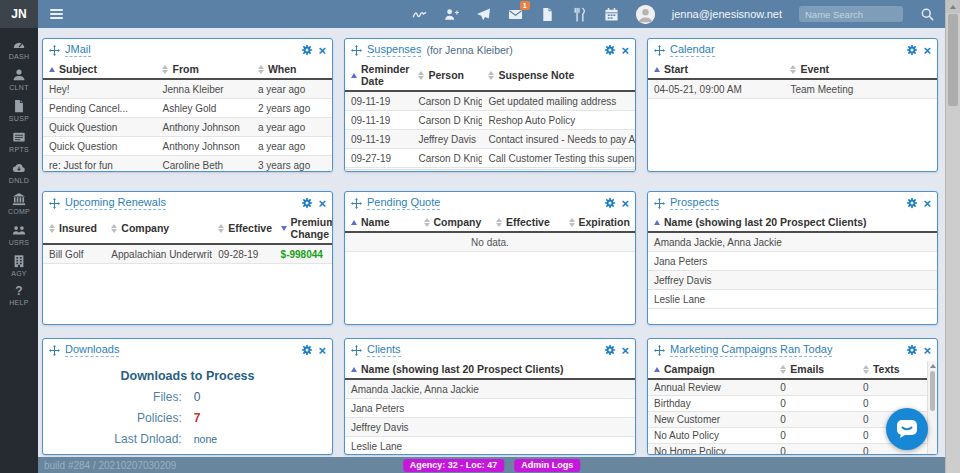  I want to click on sidebar-item-usrs: USRS, so click(19, 234).